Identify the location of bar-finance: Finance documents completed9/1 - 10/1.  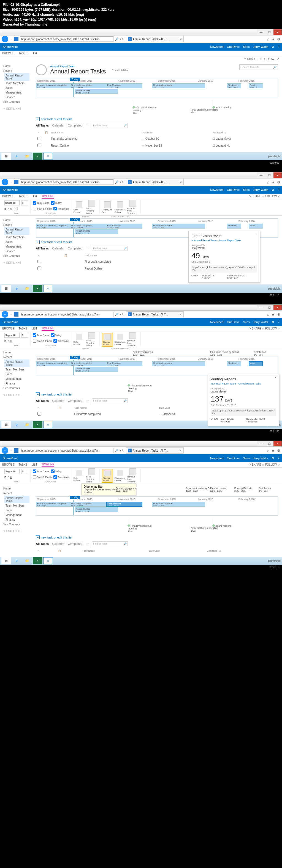
(53, 86).